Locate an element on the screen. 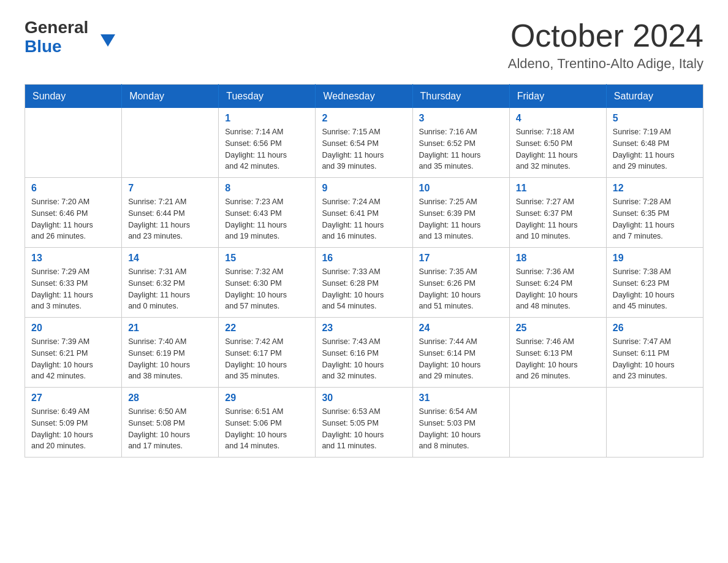 Image resolution: width=728 pixels, height=563 pixels. calendar-cell: 8Sunrise: 7:23 AM Sunset: 6:43 PM Daylig… is located at coordinates (267, 213).